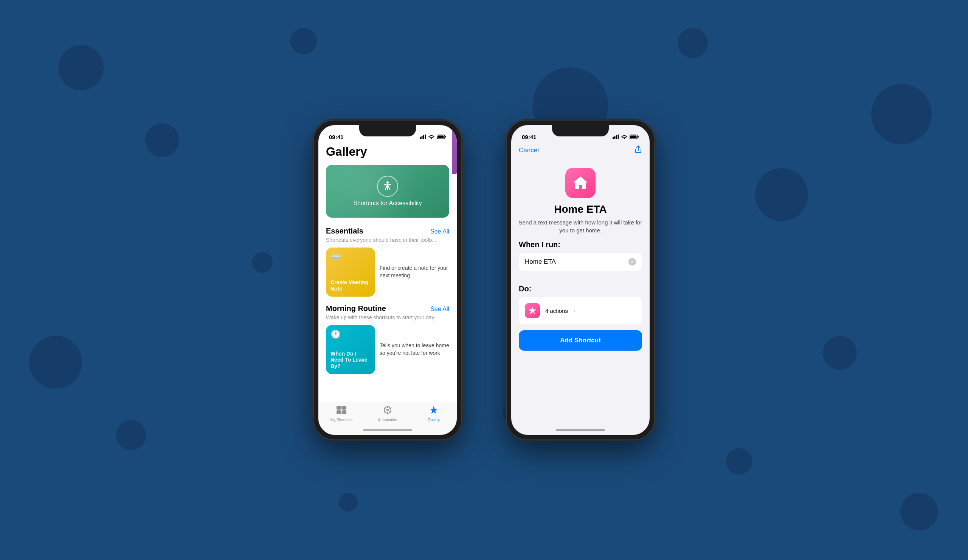 The image size is (968, 560). What do you see at coordinates (580, 296) in the screenshot?
I see `detail-content: When I run: Home ETA ✕ Do:` at bounding box center [580, 296].